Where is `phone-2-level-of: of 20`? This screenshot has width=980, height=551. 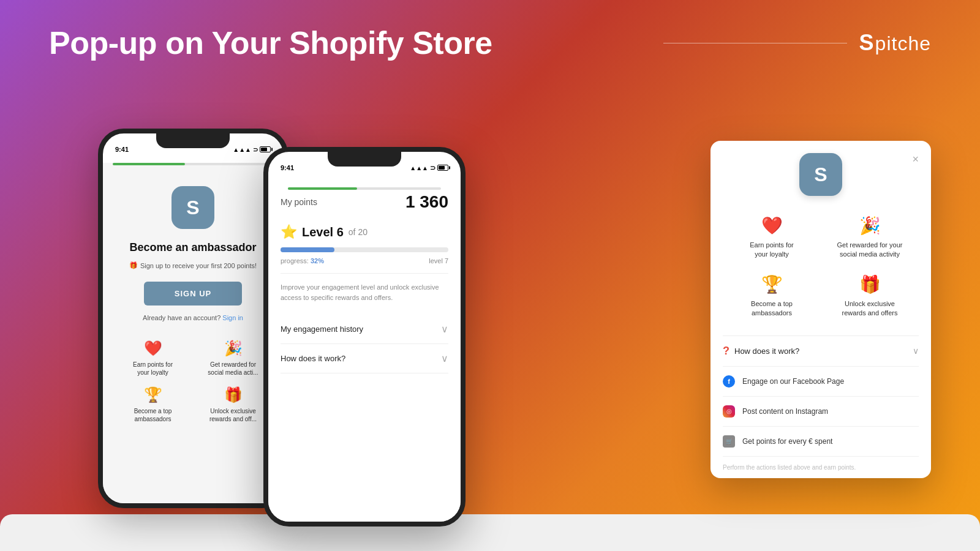 phone-2-level-of: of 20 is located at coordinates (358, 232).